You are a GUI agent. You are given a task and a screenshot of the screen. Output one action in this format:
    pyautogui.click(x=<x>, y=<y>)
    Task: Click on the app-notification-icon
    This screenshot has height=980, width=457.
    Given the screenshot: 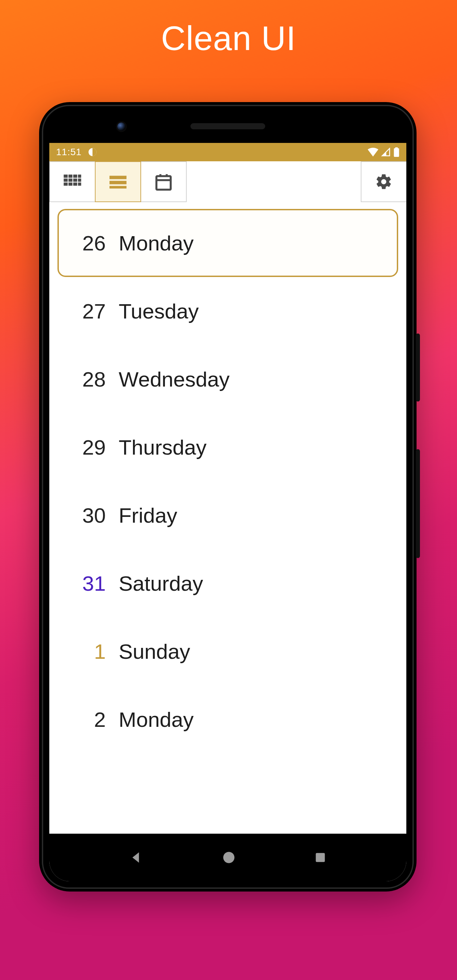 What is the action you would take?
    pyautogui.click(x=93, y=152)
    